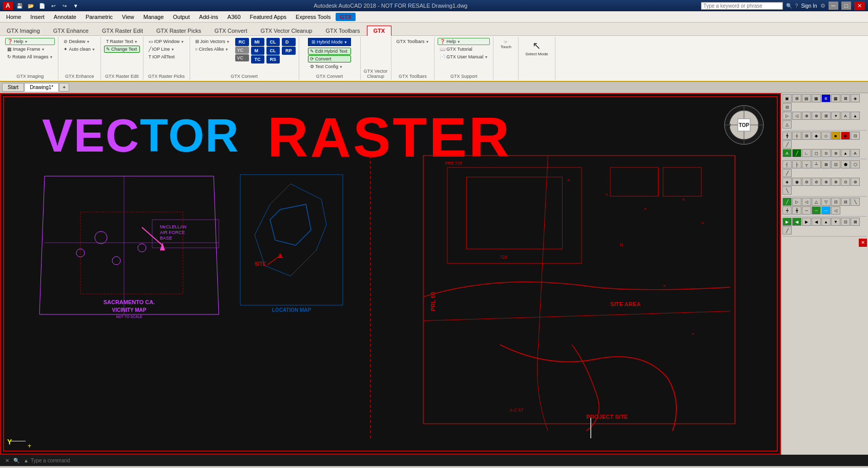 This screenshot has width=868, height=468. What do you see at coordinates (826, 153) in the screenshot?
I see `rp-btn-4-5: ⊙` at bounding box center [826, 153].